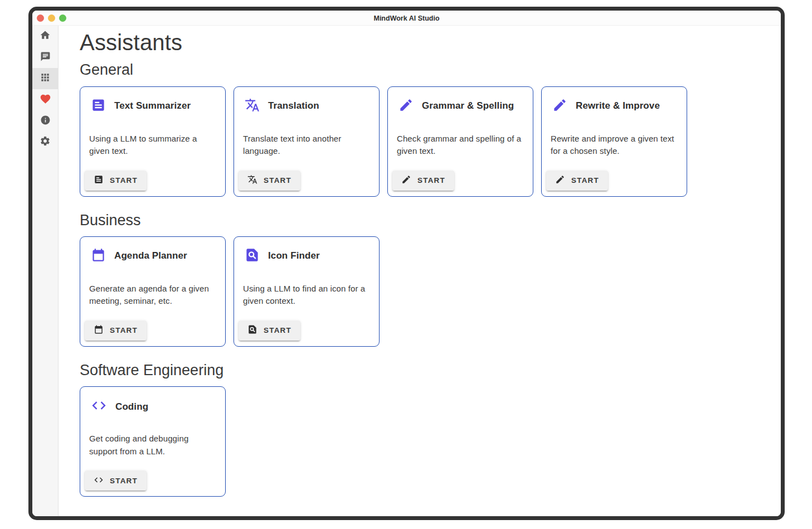 Image resolution: width=812 pixels, height=529 pixels. I want to click on sidebar-item-assistants, so click(45, 79).